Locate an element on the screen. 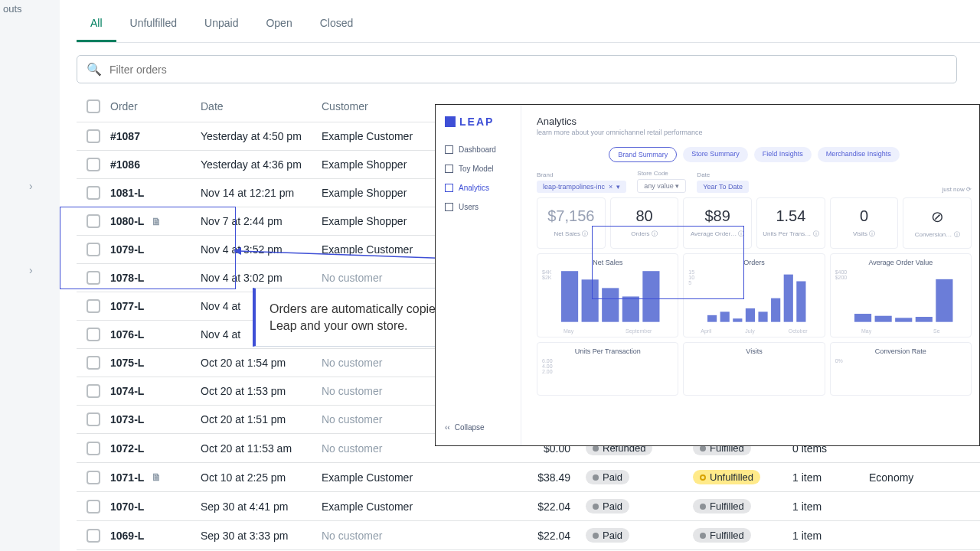 The width and height of the screenshot is (980, 551). order-id: 1071-L🗎 is located at coordinates (155, 478).